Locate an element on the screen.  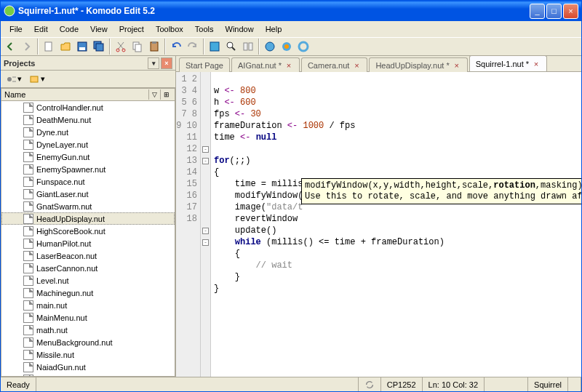
file-item: MenuBackground.nut is located at coordinates (88, 342).